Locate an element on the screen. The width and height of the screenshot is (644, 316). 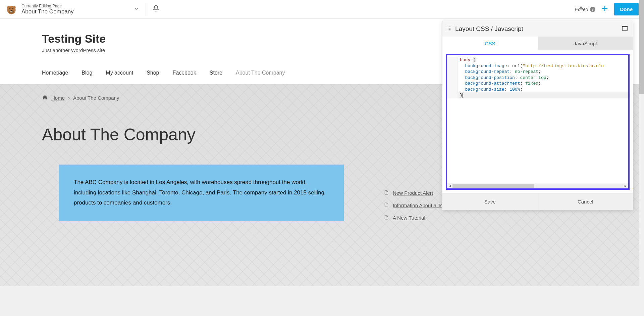
sidebar-link: A New Tutorial is located at coordinates (409, 218).